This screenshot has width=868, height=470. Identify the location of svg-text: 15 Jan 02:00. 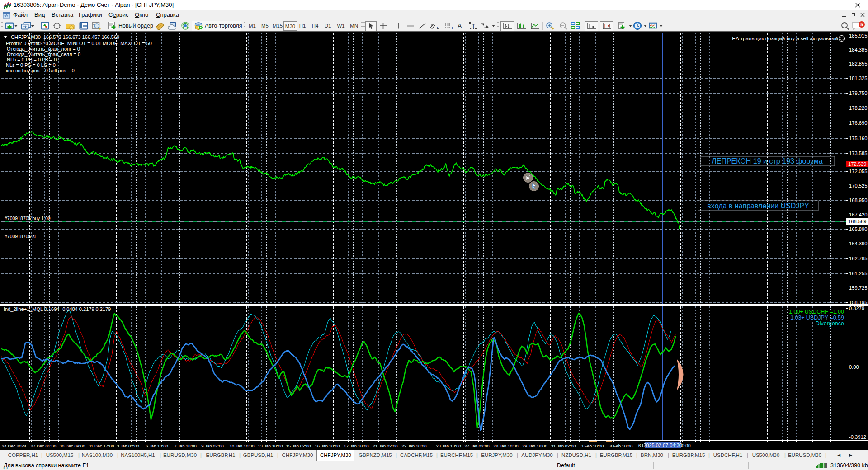
(298, 446).